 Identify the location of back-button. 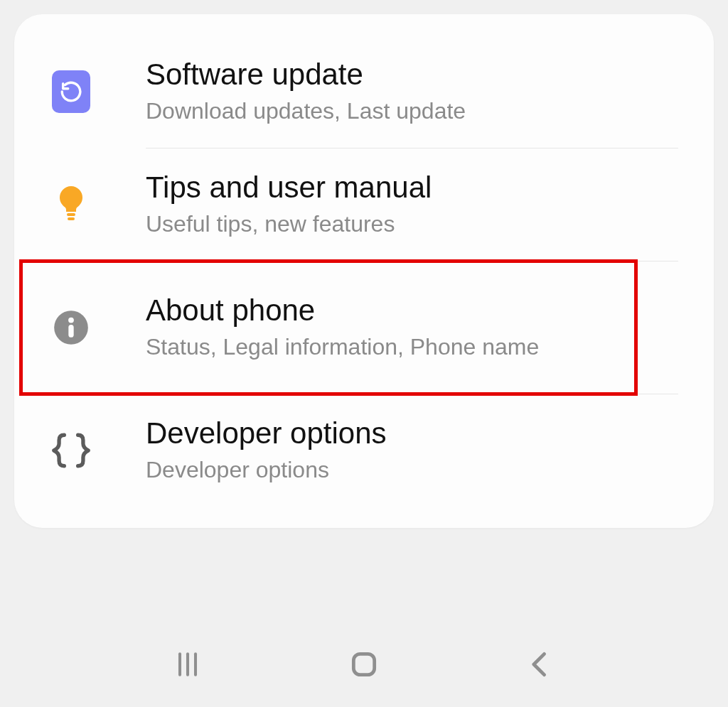
(540, 664).